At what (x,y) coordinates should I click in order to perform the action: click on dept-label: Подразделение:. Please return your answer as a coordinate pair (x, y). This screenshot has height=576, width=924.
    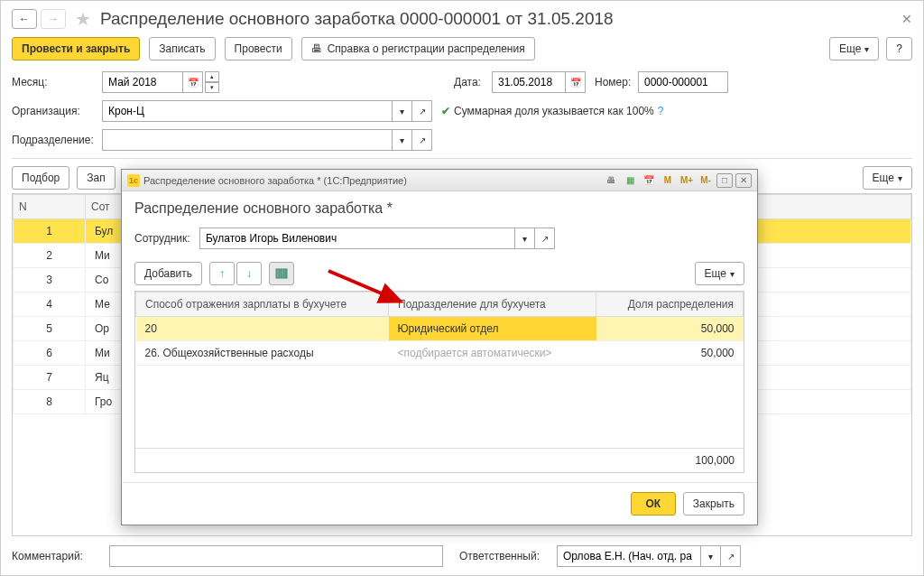
    Looking at the image, I should click on (57, 140).